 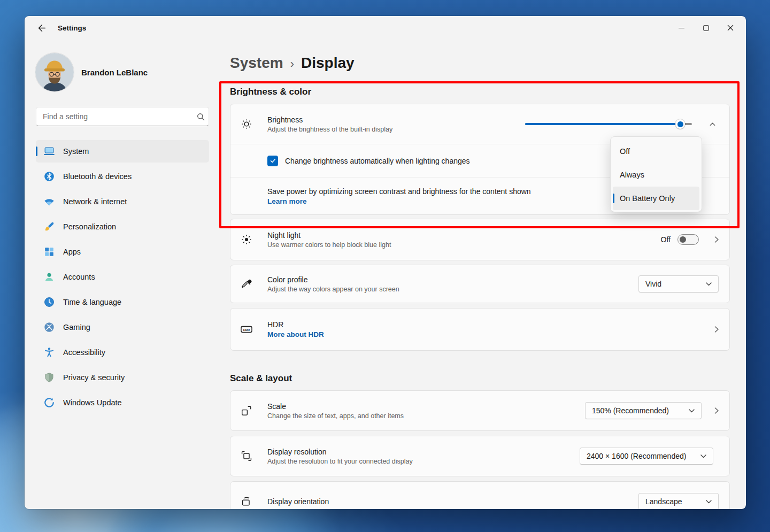 I want to click on display-resolution-row: Display resolution Adjust the resolution…, so click(x=480, y=456).